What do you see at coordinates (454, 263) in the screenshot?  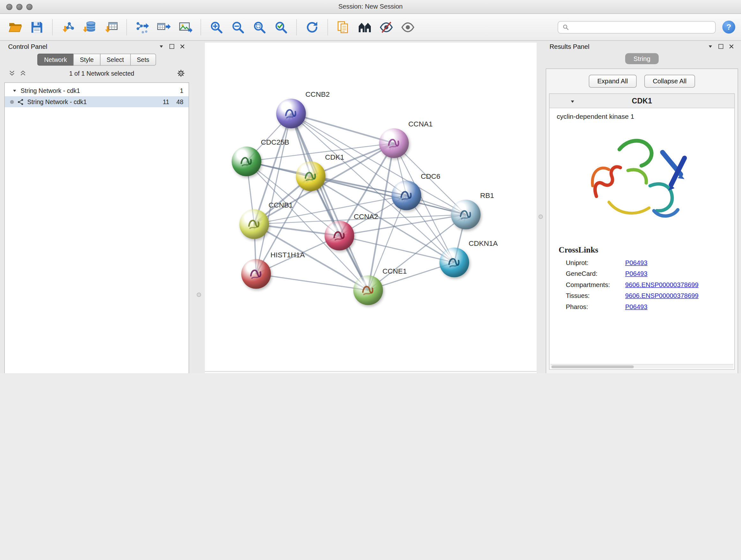 I see `network-node-cdkn1a` at bounding box center [454, 263].